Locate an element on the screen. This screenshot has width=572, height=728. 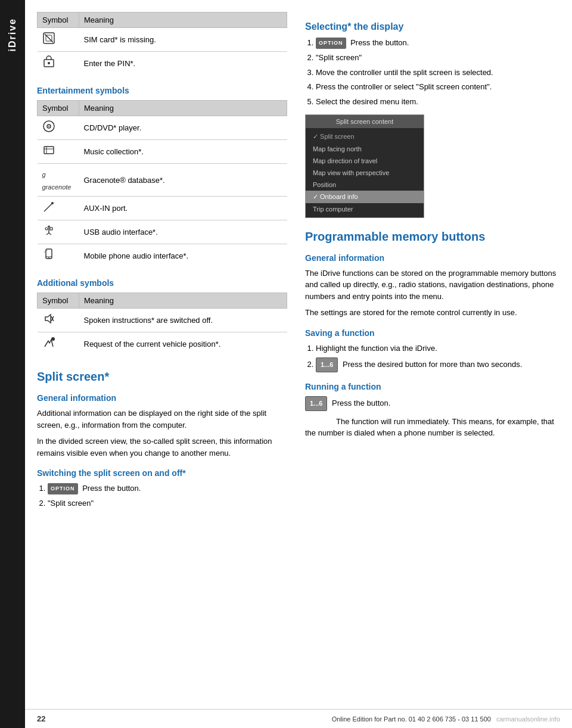
vehicle-pos-symbol is located at coordinates (58, 344).